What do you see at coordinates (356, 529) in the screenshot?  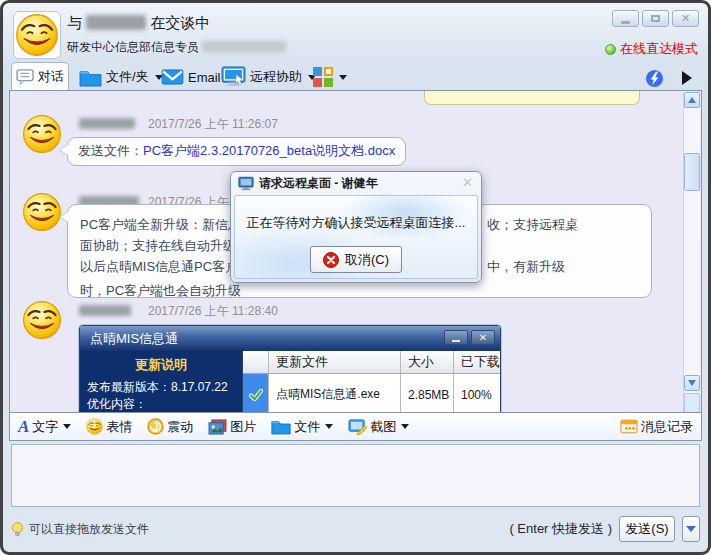 I see `footer-bar: 可以直接拖放发送文件 ( Enter 快捷发送 ) 发送(S)` at bounding box center [356, 529].